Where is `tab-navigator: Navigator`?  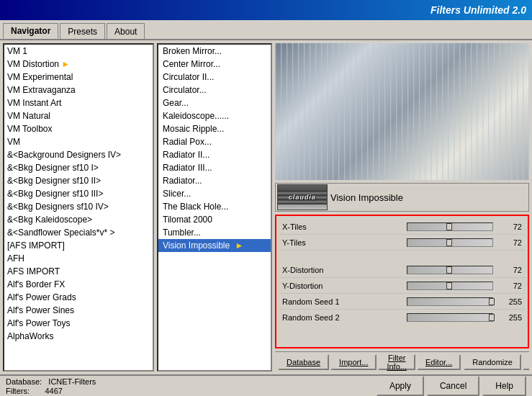 tab-navigator: Navigator is located at coordinates (30, 31).